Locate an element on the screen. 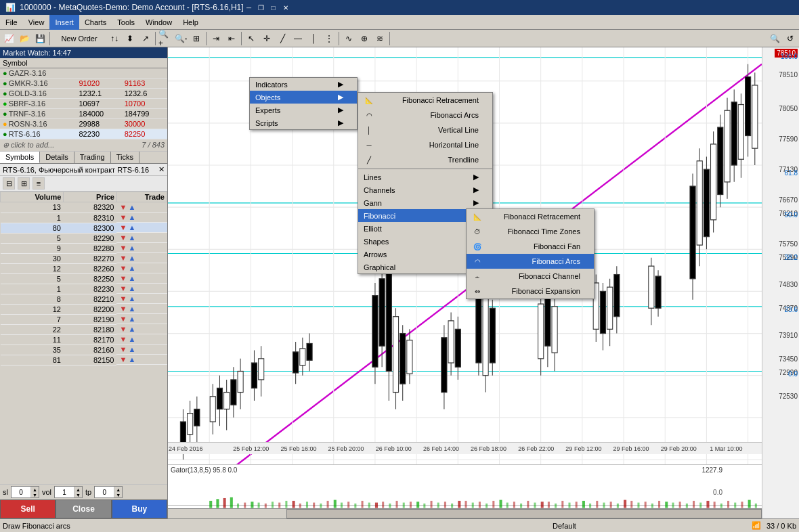 The width and height of the screenshot is (799, 532). tb-btn2: ⬍ is located at coordinates (130, 39).